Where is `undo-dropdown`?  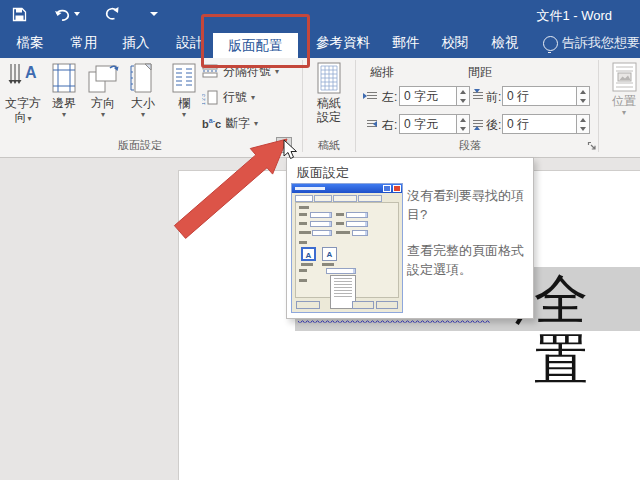 undo-dropdown is located at coordinates (77, 14).